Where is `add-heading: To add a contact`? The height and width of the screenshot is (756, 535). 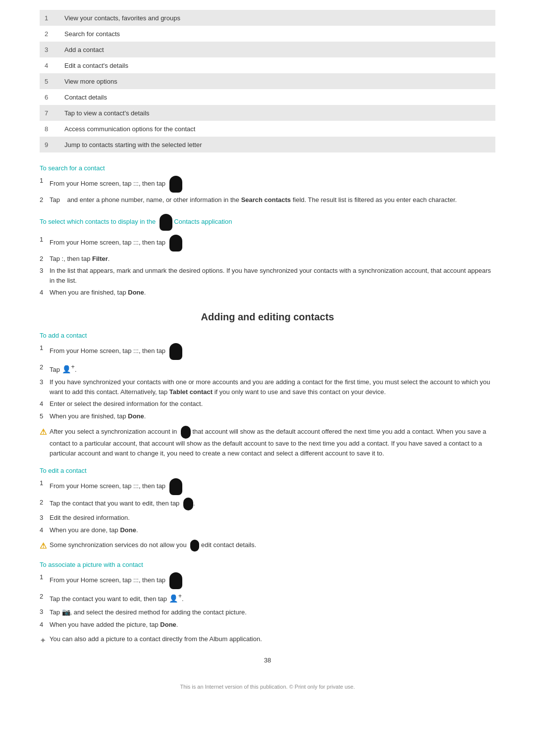
add-heading: To add a contact is located at coordinates (268, 336).